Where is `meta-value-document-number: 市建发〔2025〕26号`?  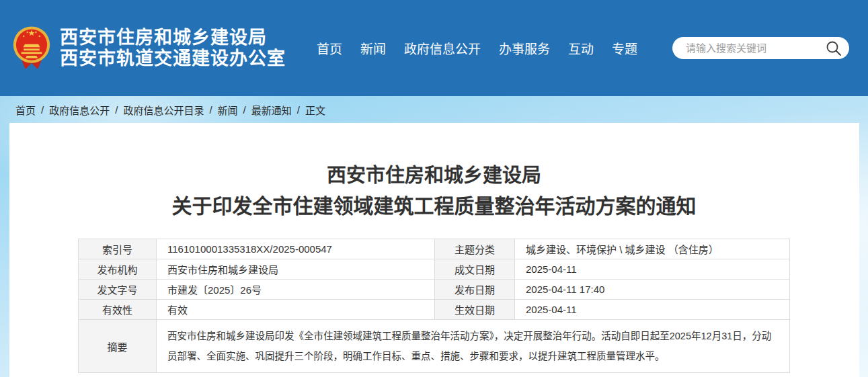
meta-value-document-number: 市建发〔2025〕26号 is located at coordinates (296, 290).